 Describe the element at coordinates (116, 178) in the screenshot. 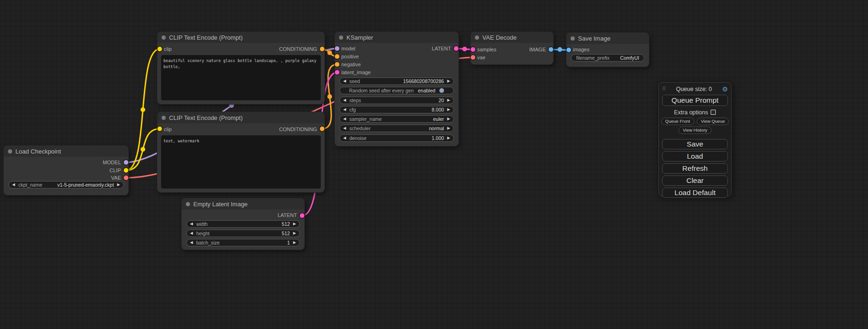

I see `output-label-vae: VAE` at that location.